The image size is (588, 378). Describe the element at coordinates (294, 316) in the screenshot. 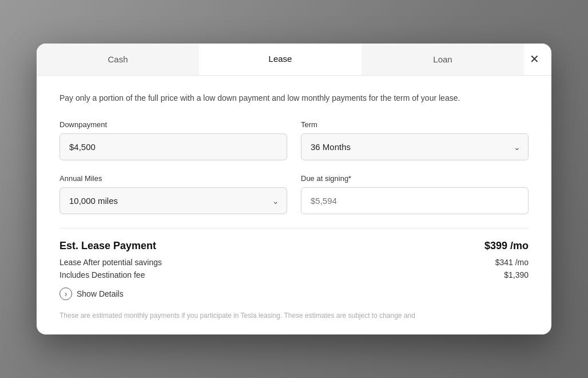

I see `footer-note: These are estimated monthly payments if …` at that location.